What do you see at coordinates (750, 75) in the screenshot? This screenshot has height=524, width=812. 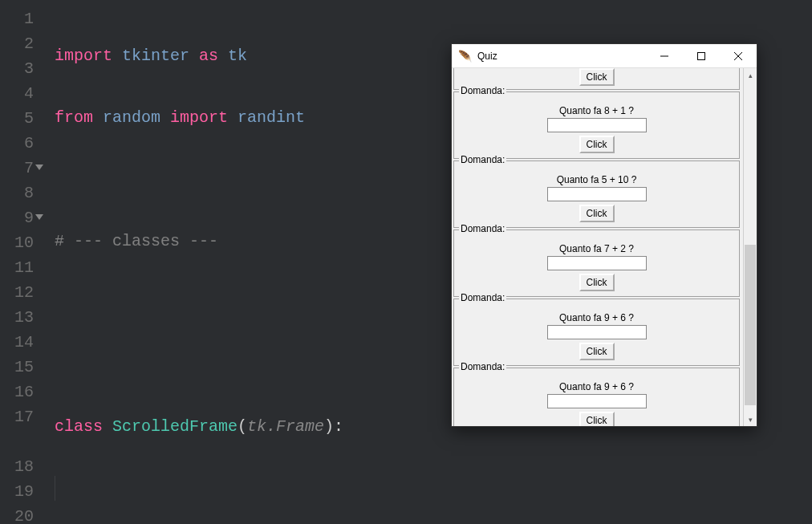 I see `scroll-up-icon: ▴` at bounding box center [750, 75].